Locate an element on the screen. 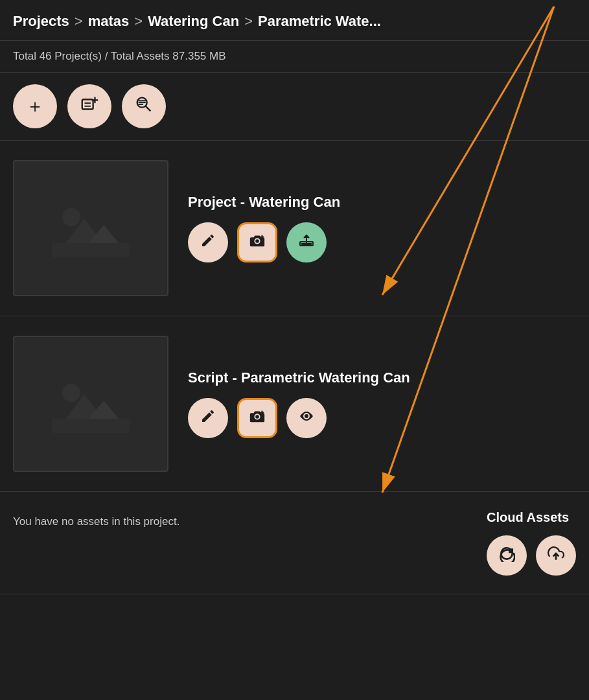 Image resolution: width=589 pixels, height=700 pixels. search-button is located at coordinates (144, 106).